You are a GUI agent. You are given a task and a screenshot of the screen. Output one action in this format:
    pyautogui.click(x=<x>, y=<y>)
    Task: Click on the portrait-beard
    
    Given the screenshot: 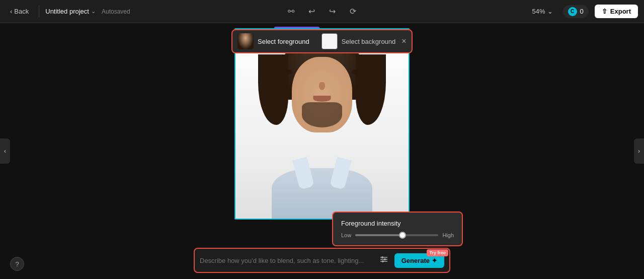 What is the action you would take?
    pyautogui.click(x=322, y=115)
    